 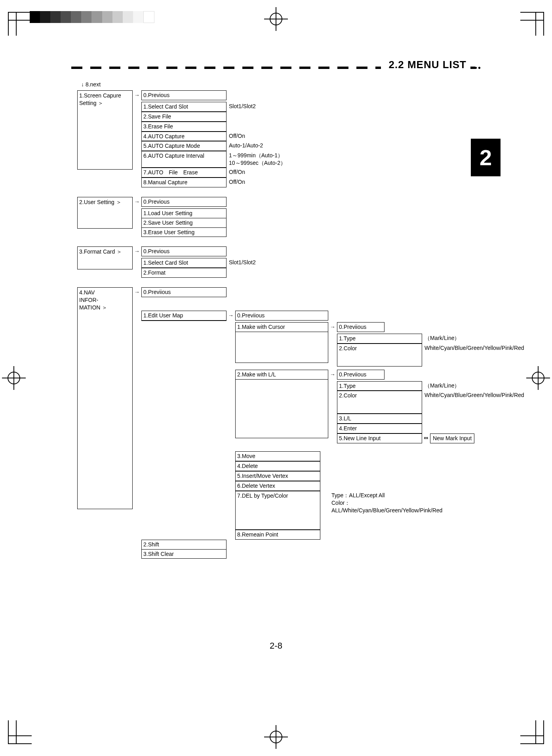 I want to click on menu-item: 1.Load User Setting, so click(x=184, y=213).